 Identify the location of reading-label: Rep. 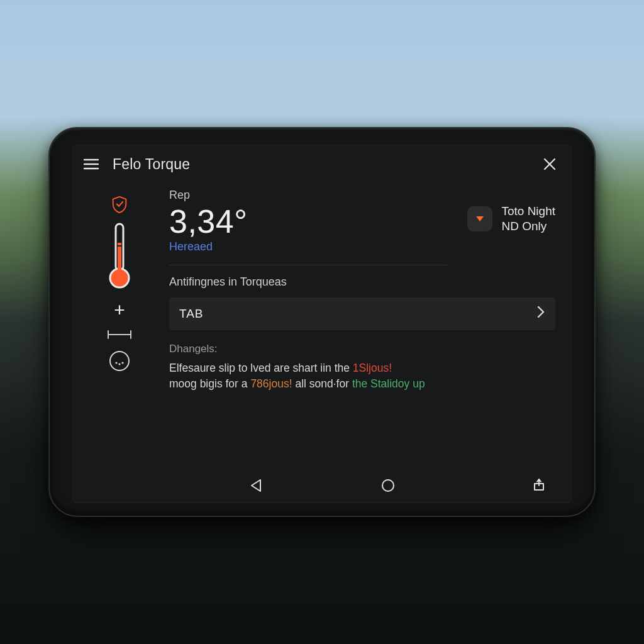
(318, 195).